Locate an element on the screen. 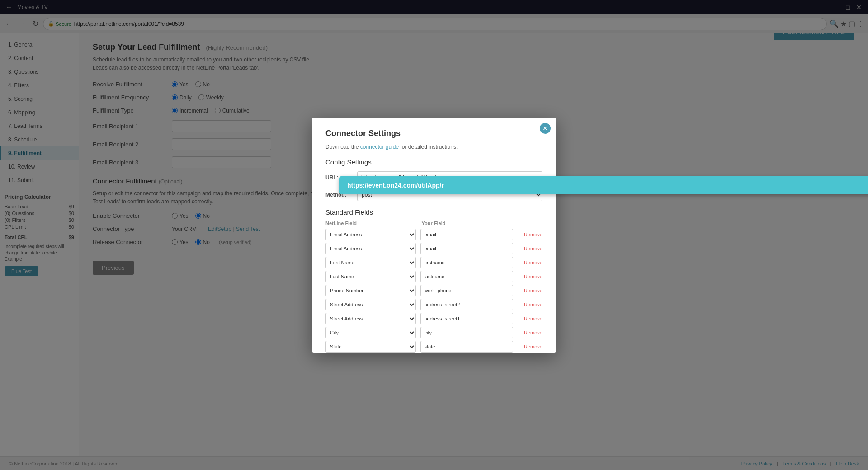 The width and height of the screenshot is (868, 470). netline-field-select: Phone Number is located at coordinates (371, 291).